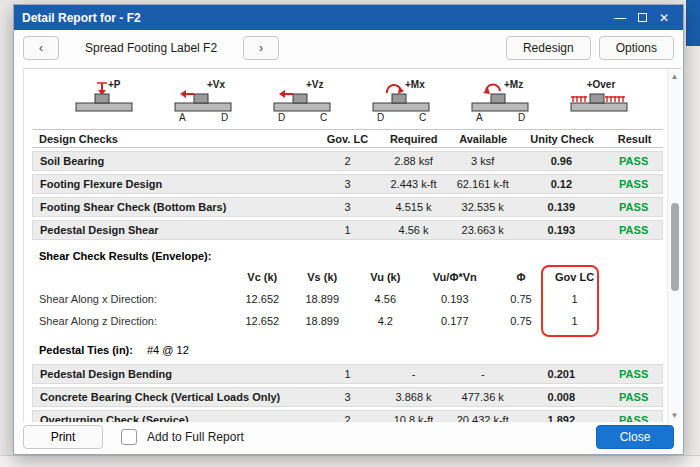 The image size is (700, 467). Describe the element at coordinates (133, 321) in the screenshot. I see `shear-row-label: Shear Along z Direction:` at that location.